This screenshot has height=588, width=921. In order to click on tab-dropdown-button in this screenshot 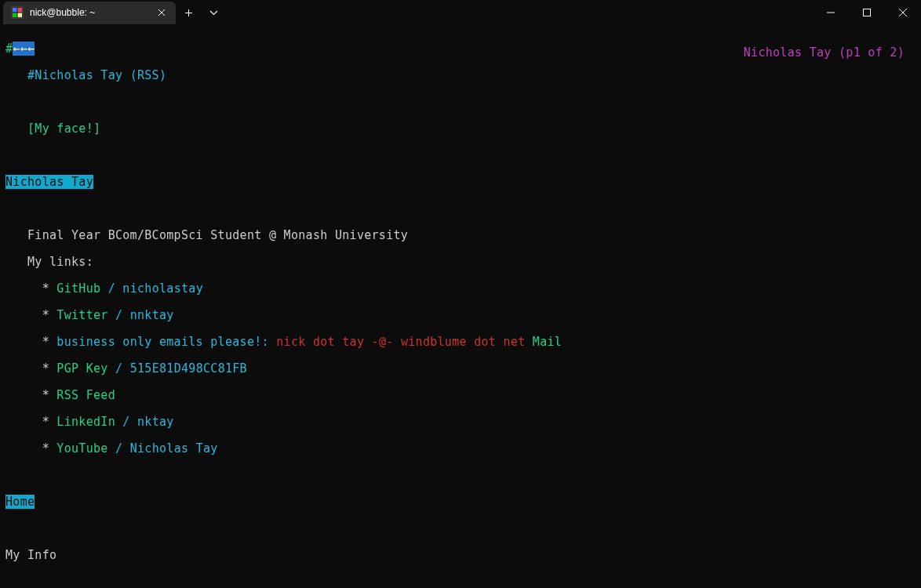, I will do `click(213, 13)`.